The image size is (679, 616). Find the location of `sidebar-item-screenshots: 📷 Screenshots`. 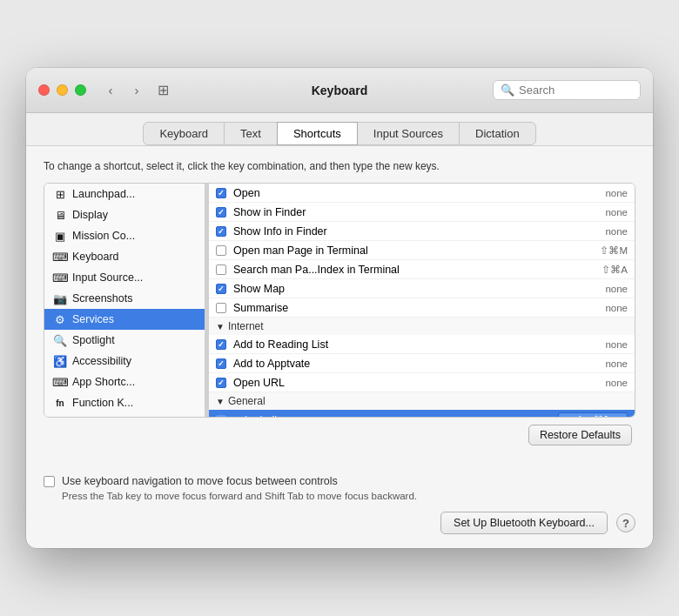

sidebar-item-screenshots: 📷 Screenshots is located at coordinates (124, 298).